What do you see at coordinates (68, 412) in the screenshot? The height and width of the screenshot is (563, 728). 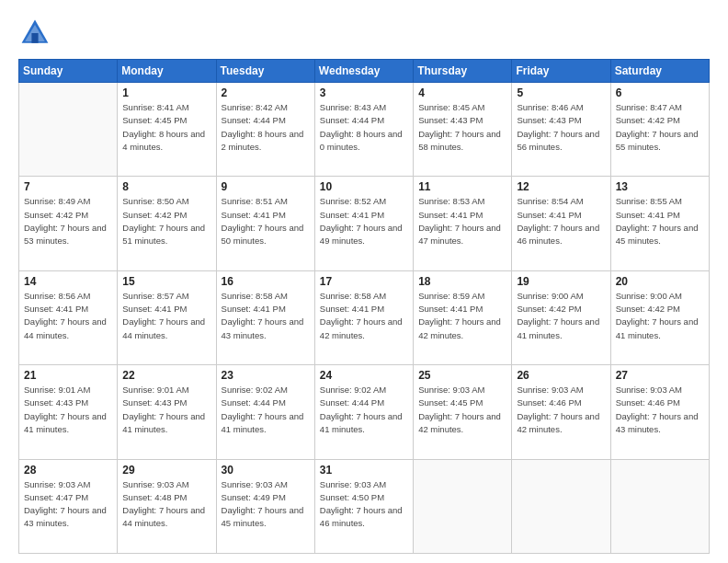 I see `day-cell: 21Sunrise: 9:01 AMSunset: 4:43 PMDayligh…` at bounding box center [68, 412].